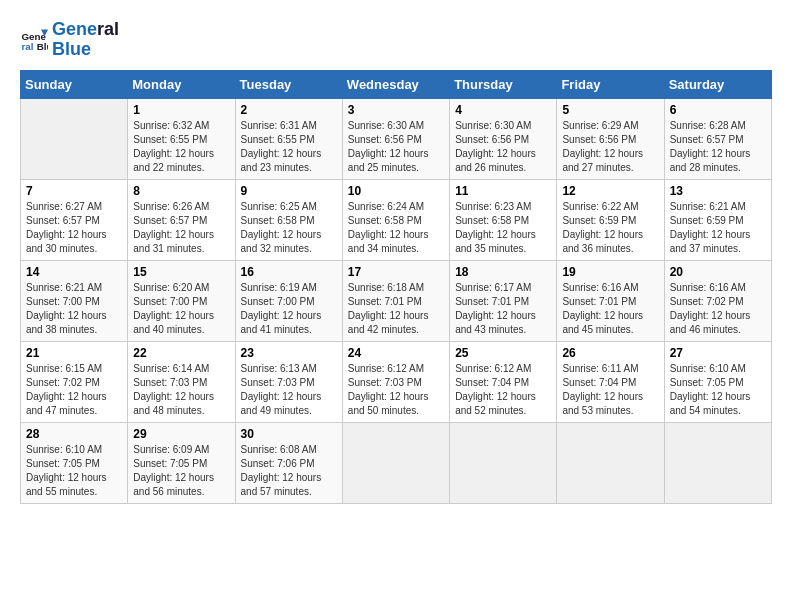 The image size is (792, 612). I want to click on day-info: Sunrise: 6:25 AMSunset: 6:58 PMDaylight:…, so click(289, 228).